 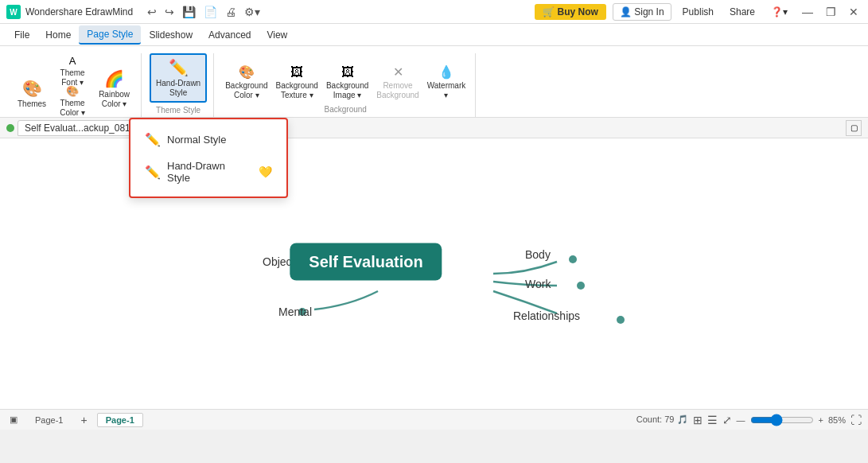 What do you see at coordinates (854, 12) in the screenshot?
I see `close-button: ✕` at bounding box center [854, 12].